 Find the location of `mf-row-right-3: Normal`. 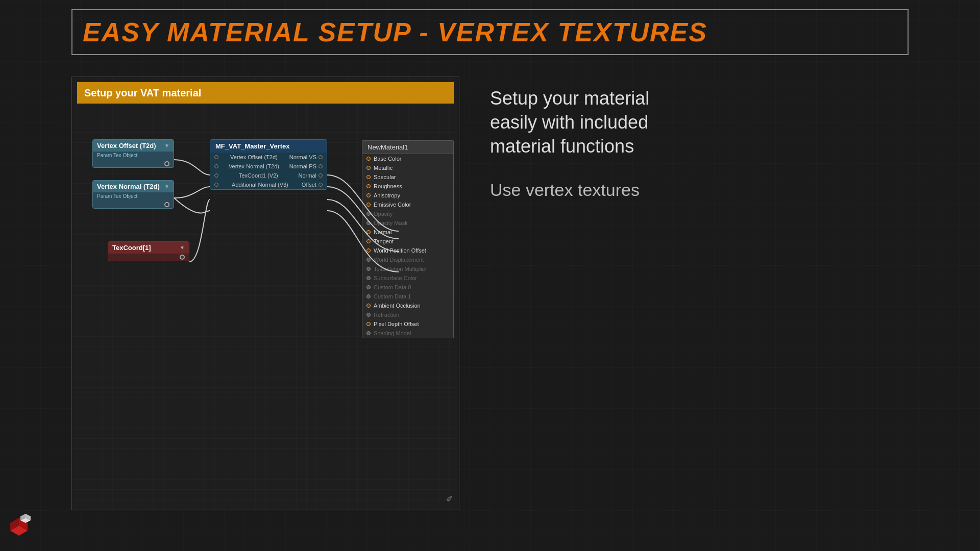

mf-row-right-3: Normal is located at coordinates (310, 176).